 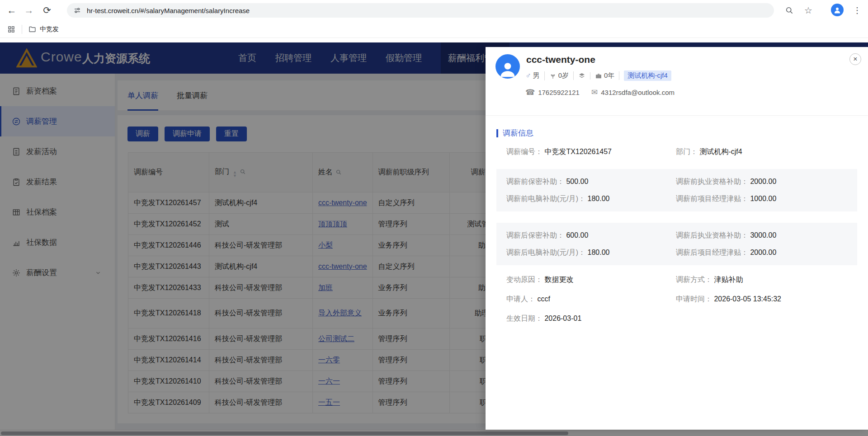 I want to click on field-label: 调薪前执业资格补助：, so click(x=712, y=182).